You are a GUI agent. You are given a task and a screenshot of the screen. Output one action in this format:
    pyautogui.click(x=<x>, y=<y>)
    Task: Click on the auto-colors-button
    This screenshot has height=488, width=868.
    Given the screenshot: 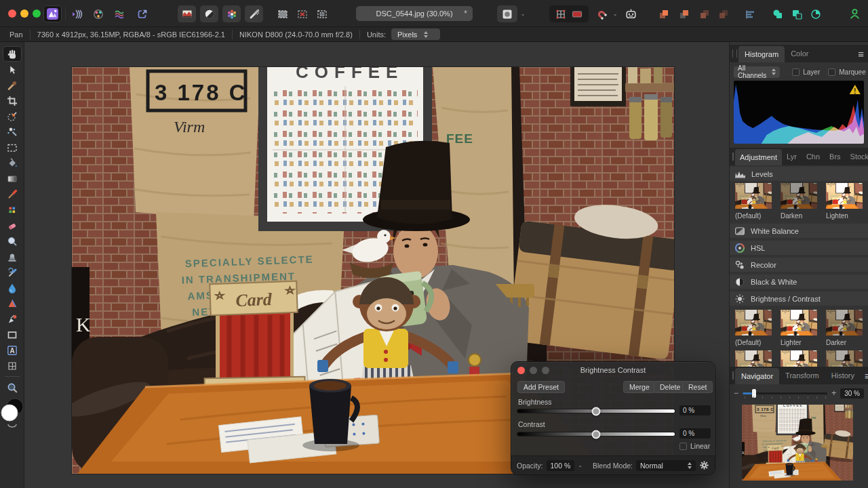 What is the action you would take?
    pyautogui.click(x=232, y=14)
    